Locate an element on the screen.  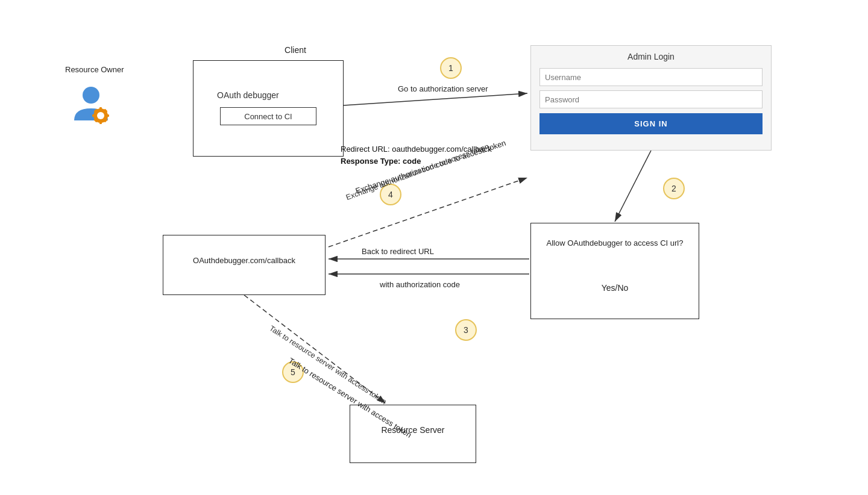
go-to-auth-label: Go to authorization server is located at coordinates (443, 89).